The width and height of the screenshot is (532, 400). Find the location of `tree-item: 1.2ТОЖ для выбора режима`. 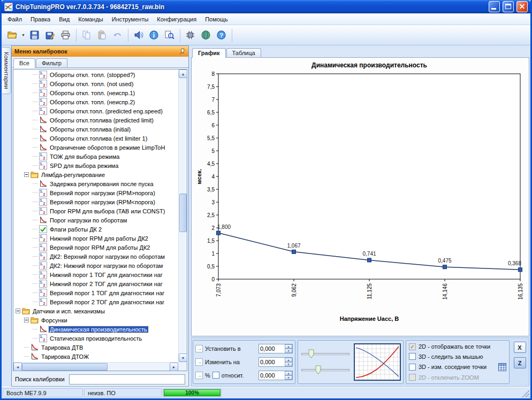

tree-item: 1.2ТОЖ для выбора режима is located at coordinates (96, 156).